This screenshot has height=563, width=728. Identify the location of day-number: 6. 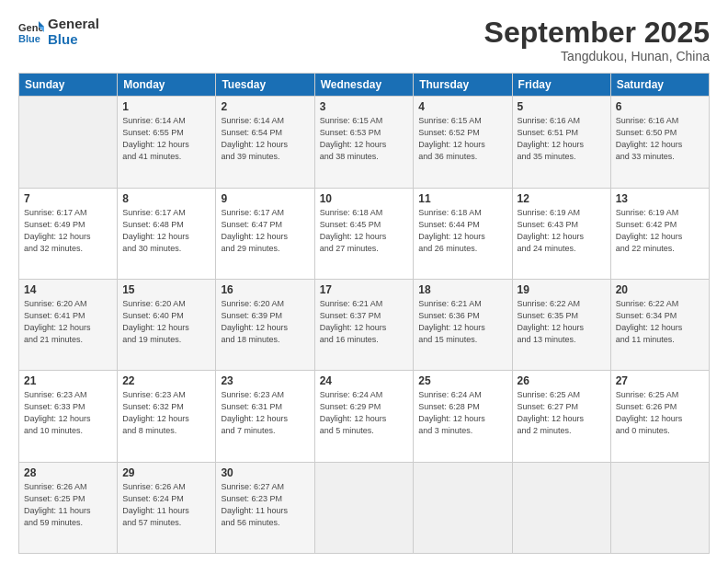
(660, 107).